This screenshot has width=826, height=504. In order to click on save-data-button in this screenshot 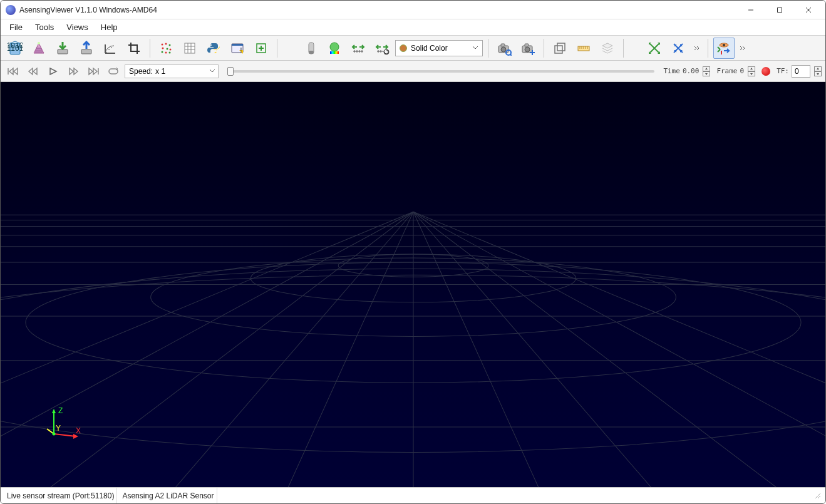, I will do `click(63, 48)`.